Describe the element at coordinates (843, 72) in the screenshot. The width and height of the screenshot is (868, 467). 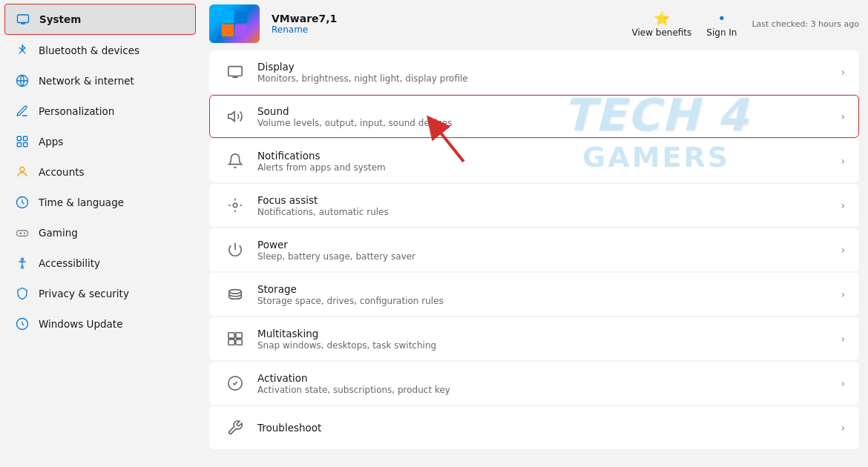
I see `chevron-icon-display: ›` at that location.